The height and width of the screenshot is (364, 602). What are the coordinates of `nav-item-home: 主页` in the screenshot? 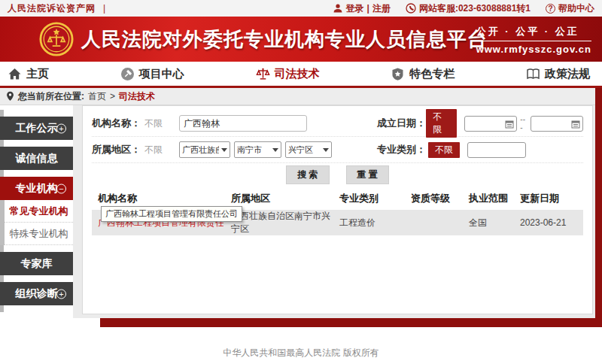 It's located at (29, 74).